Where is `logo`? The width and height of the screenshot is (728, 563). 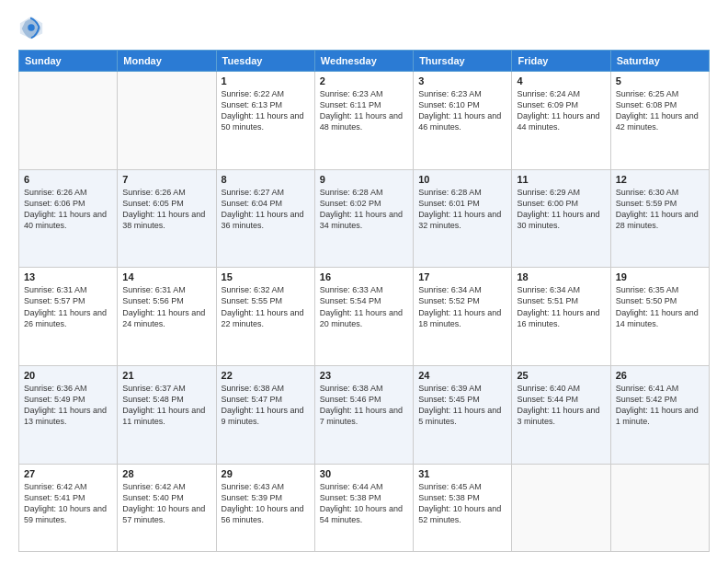
logo is located at coordinates (33, 28).